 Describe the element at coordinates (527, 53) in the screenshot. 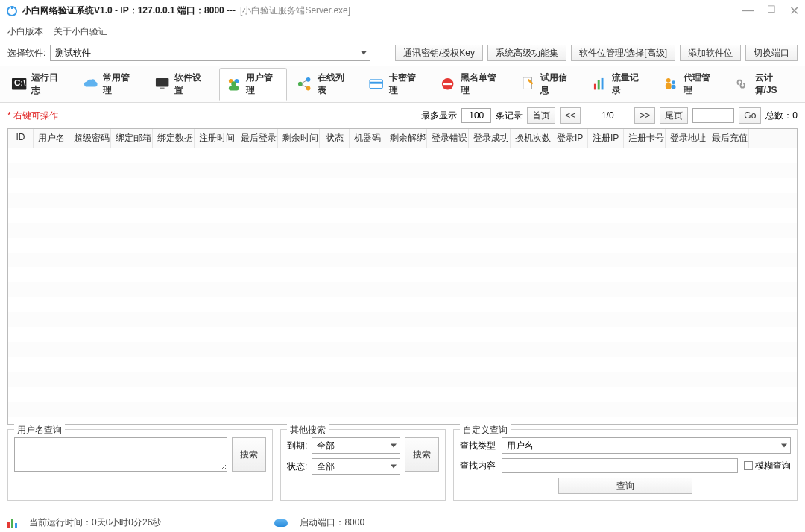

I see `btn-advanced-features: 系统高级功能集` at that location.